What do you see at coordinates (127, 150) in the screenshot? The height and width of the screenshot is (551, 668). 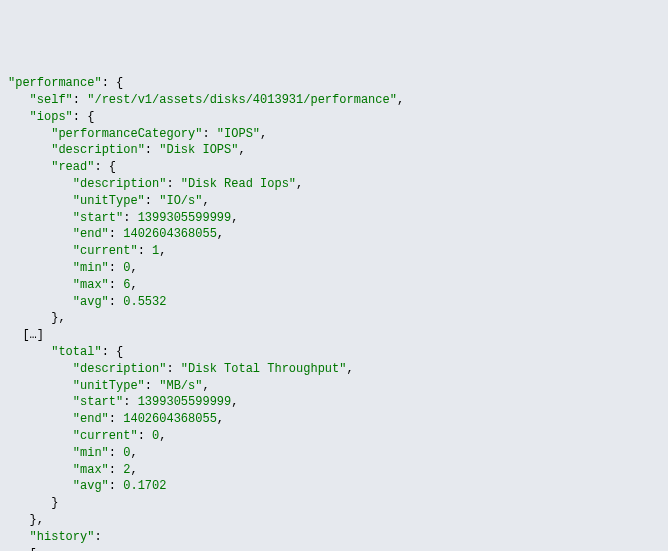 I see `code-line: "description": "Disk IOPS",` at bounding box center [127, 150].